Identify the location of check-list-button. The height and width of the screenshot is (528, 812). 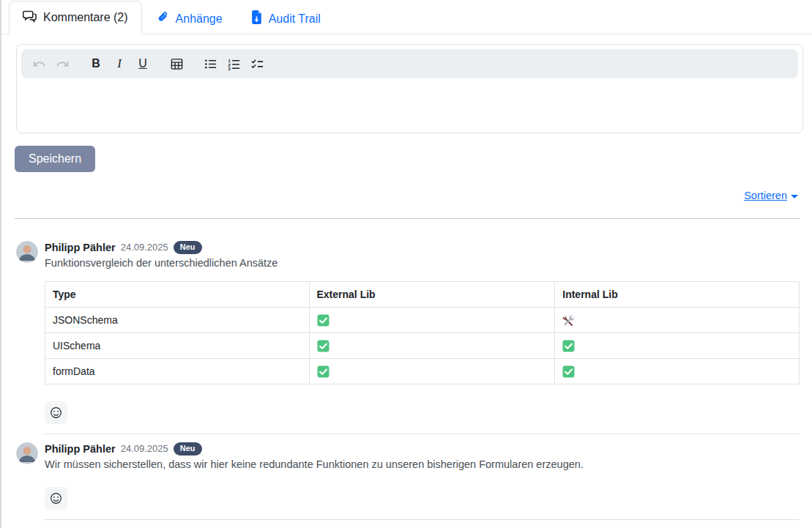
(257, 64).